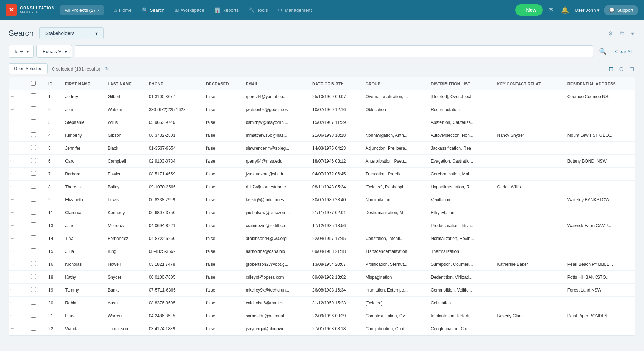 This screenshot has width=644, height=351. Describe the element at coordinates (275, 84) in the screenshot. I see `col-header-email: EMAIL` at that location.